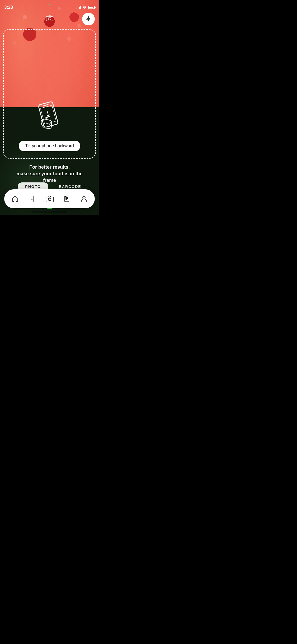 The width and height of the screenshot is (297, 644). I want to click on profile-icon, so click(84, 199).